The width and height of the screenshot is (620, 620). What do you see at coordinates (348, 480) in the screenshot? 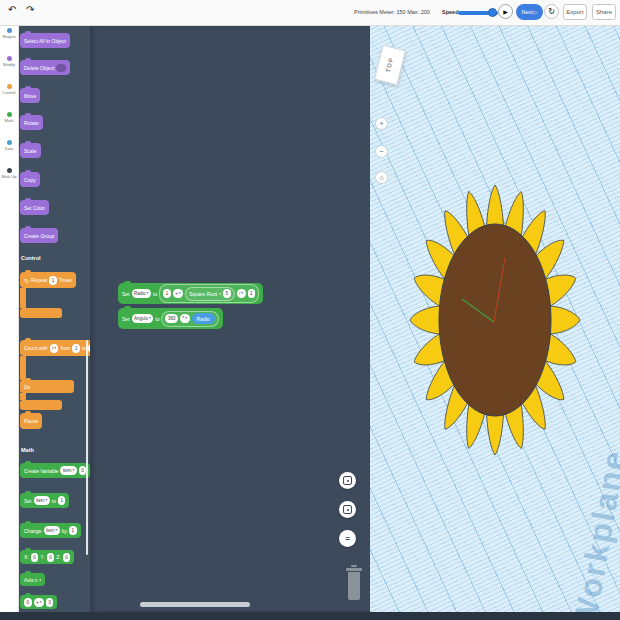
I see `center-blocks-icon` at bounding box center [348, 480].